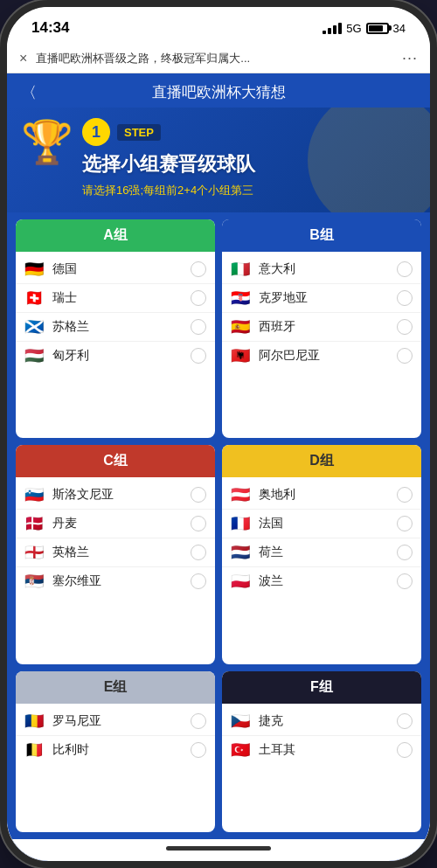 This screenshot has height=868, width=437. Describe the element at coordinates (322, 552) in the screenshot. I see `team-item: 🇳🇱荷兰` at that location.